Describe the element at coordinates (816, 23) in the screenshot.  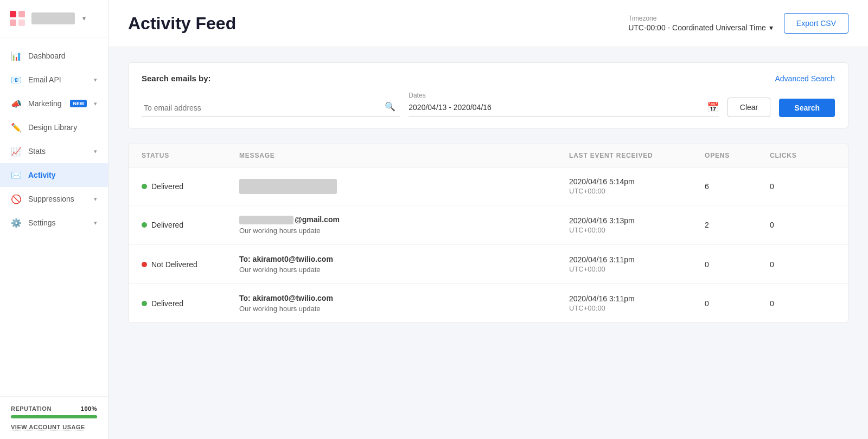
I see `export-csv-button: Export CSV` at that location.